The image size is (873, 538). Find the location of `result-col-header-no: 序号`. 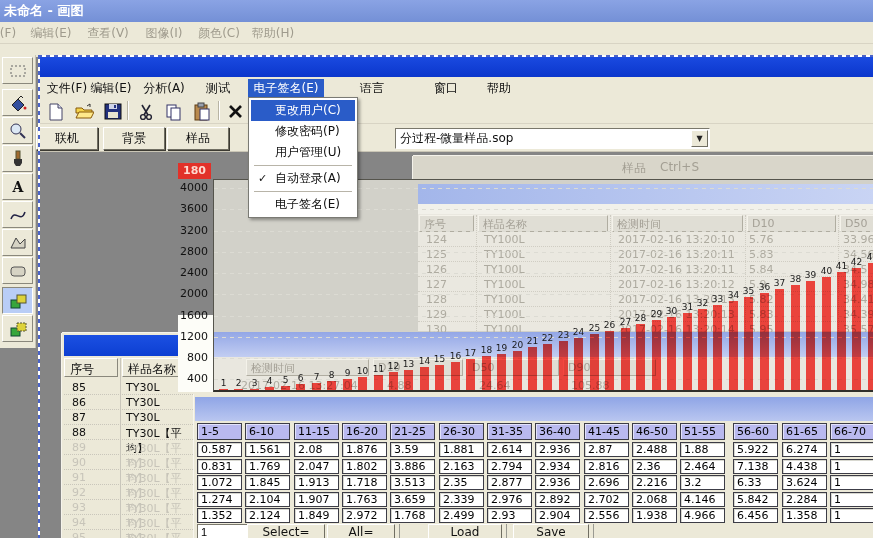

result-col-header-no: 序号 is located at coordinates (91, 368).